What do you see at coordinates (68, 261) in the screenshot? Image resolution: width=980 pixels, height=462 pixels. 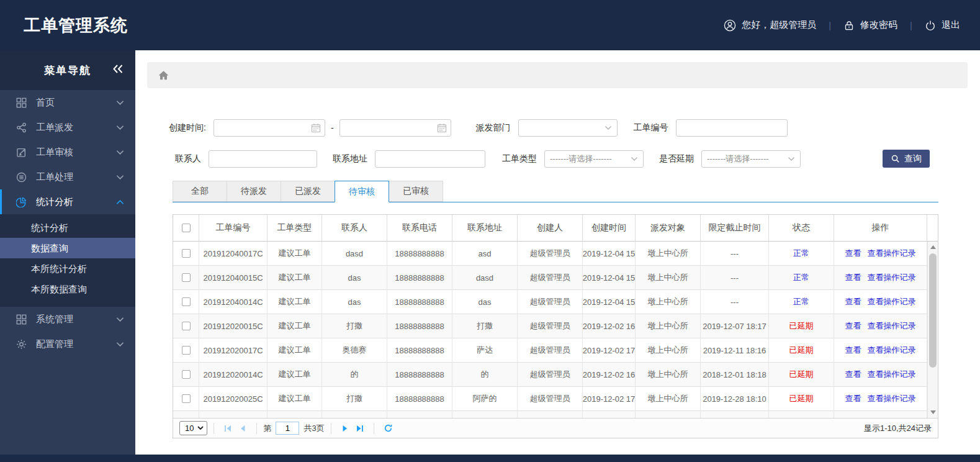 I see `sidebar-submenu: 统计分析数据查询本所统计分析本所数据查询` at bounding box center [68, 261].